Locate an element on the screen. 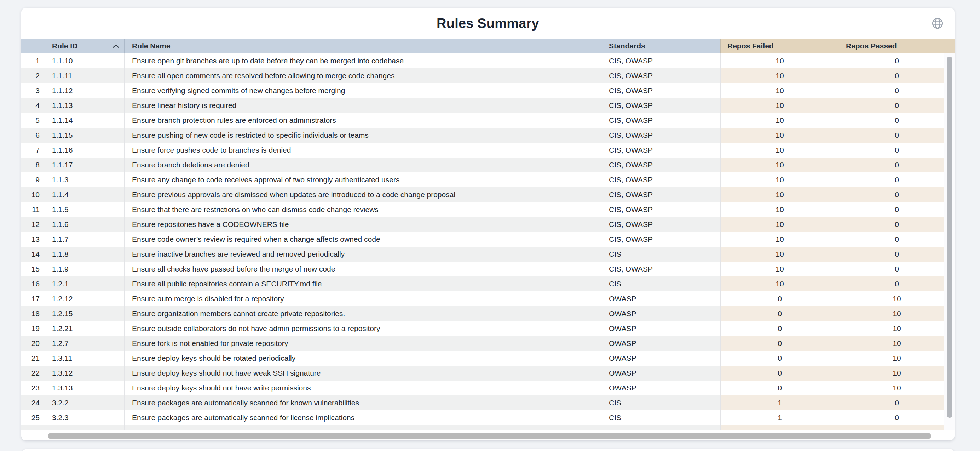 The image size is (980, 451). row-number-cell: 13 is located at coordinates (33, 239).